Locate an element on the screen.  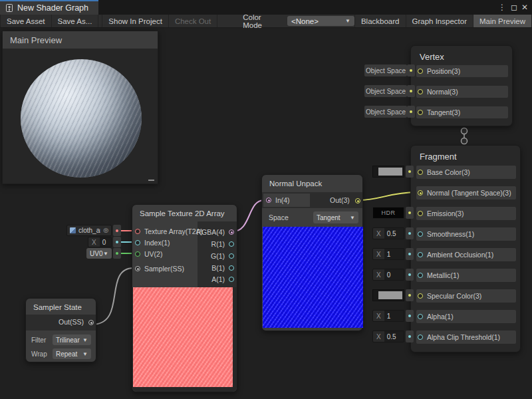
specular-color-swatch is located at coordinates (388, 295).